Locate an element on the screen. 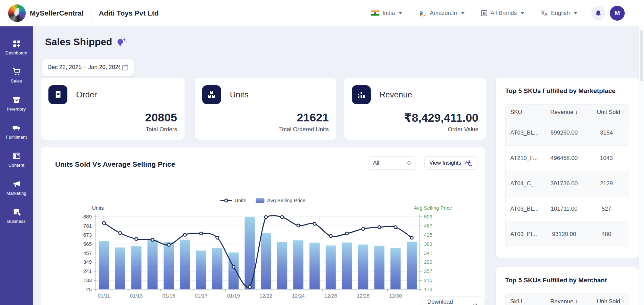 The height and width of the screenshot is (305, 644). view-insights-button: View Insights is located at coordinates (451, 163).